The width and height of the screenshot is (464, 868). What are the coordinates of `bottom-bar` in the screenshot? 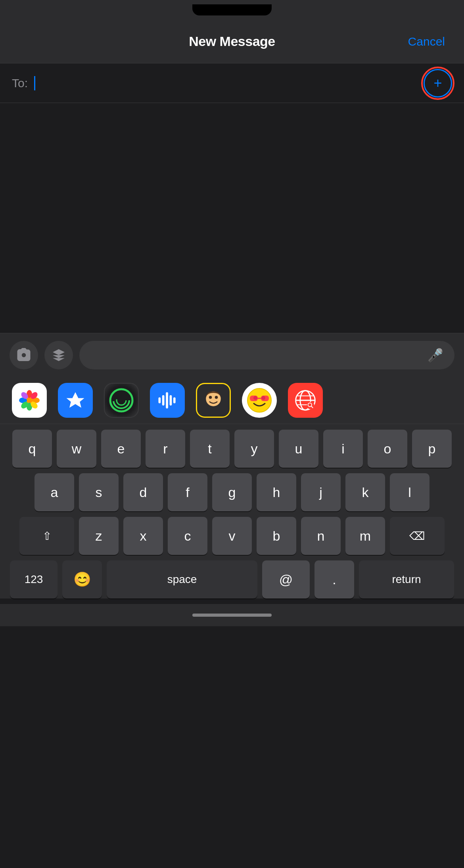 It's located at (232, 615).